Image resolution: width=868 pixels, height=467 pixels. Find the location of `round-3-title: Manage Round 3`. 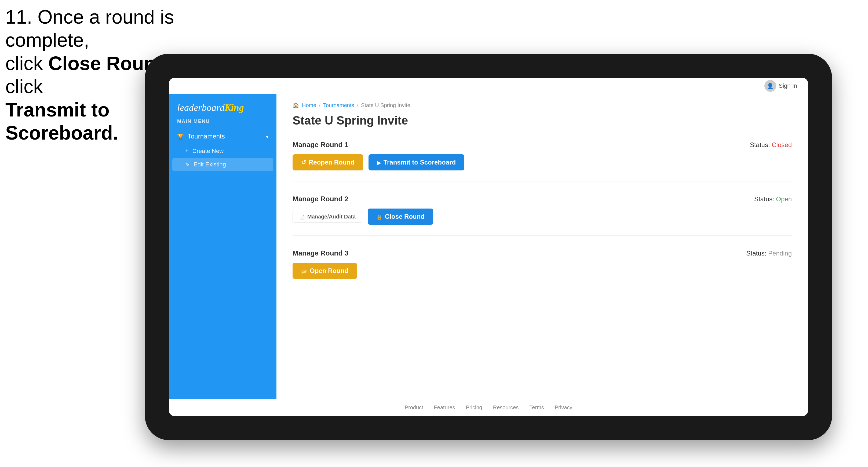

round-3-title: Manage Round 3 is located at coordinates (320, 253).